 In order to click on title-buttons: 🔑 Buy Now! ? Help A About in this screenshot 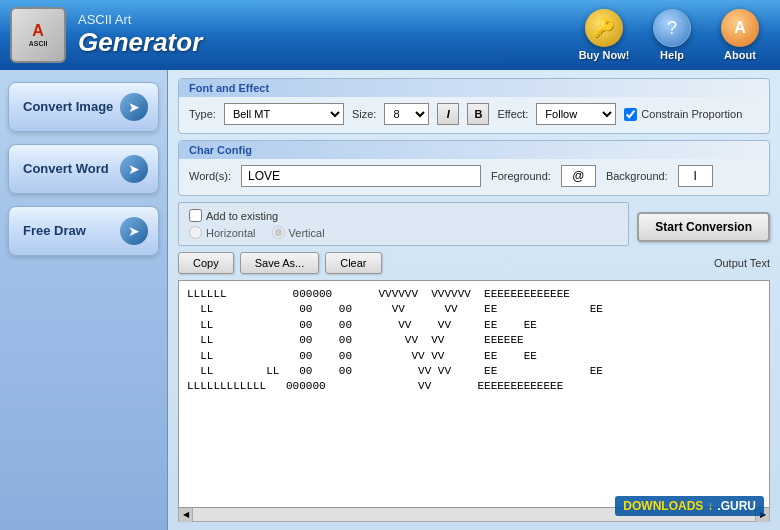, I will do `click(672, 35)`.